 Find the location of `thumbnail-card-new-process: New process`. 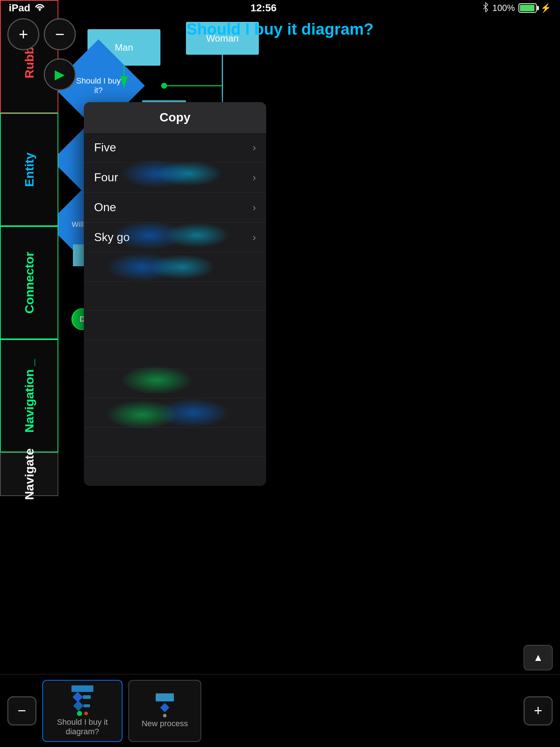

thumbnail-card-new-process: New process is located at coordinates (165, 711).